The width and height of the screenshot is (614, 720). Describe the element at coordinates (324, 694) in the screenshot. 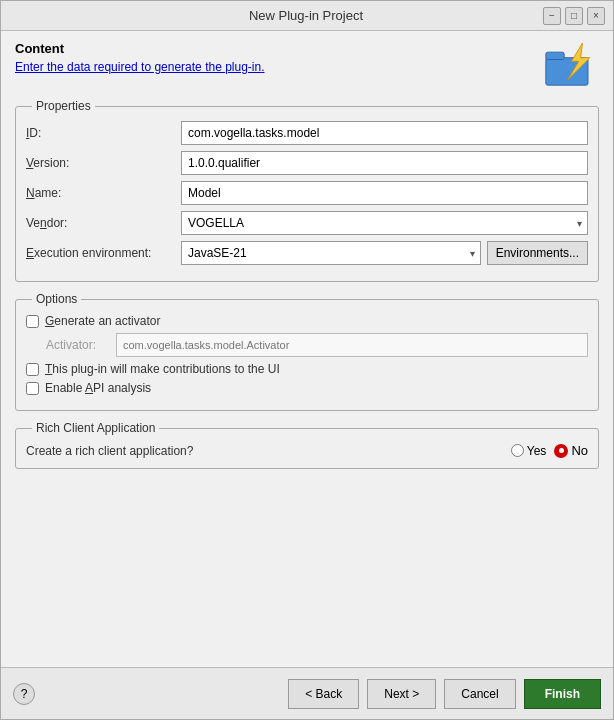

I see `back-button: < Back` at that location.